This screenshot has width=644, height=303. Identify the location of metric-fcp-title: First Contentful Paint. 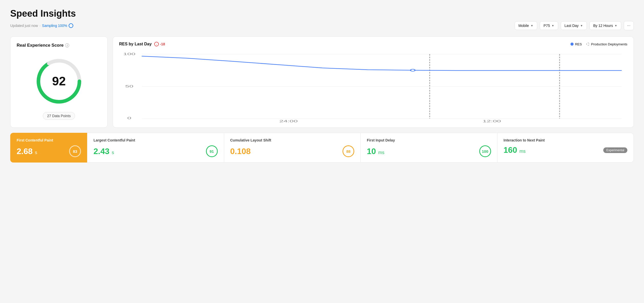
(49, 140).